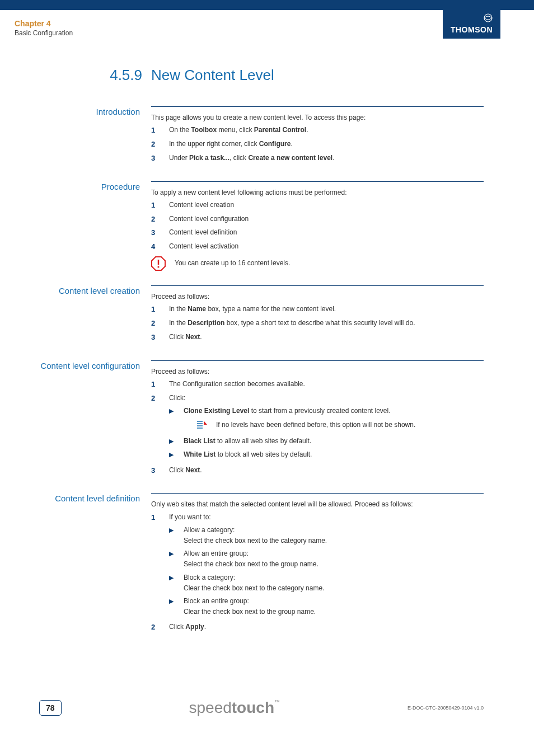  I want to click on logo-bold: touch, so click(253, 707).